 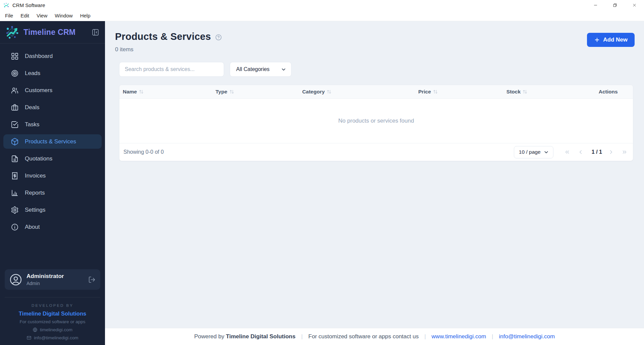 What do you see at coordinates (144, 152) in the screenshot?
I see `showing-count: Showing 0-0 of 0` at bounding box center [144, 152].